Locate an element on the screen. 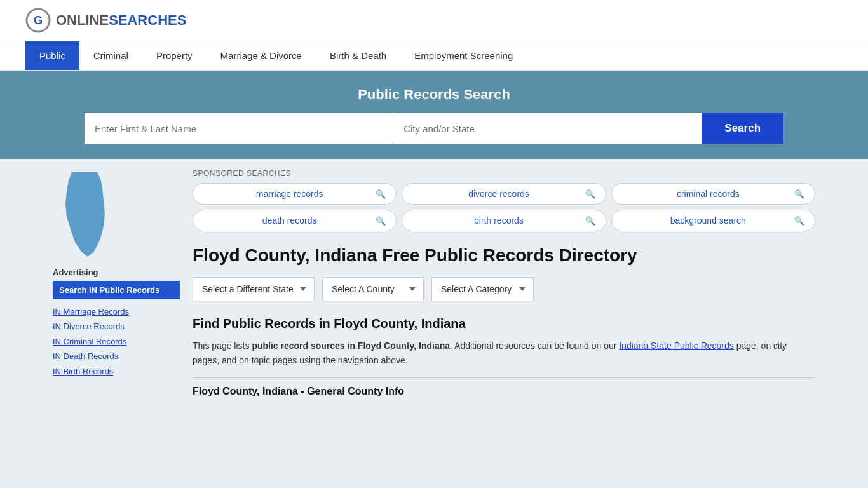 This screenshot has width=868, height=488. dropdowns-row: Select a Different State Select A County… is located at coordinates (504, 289).